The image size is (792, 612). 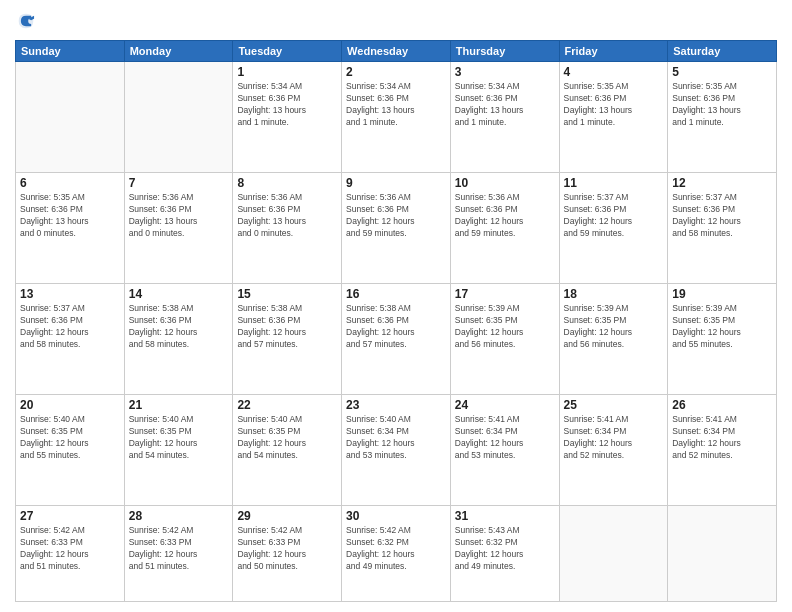 I want to click on calendar-cell: 2Sunrise: 5:34 AM Sunset: 6:36 PM Daylig…, so click(x=396, y=118).